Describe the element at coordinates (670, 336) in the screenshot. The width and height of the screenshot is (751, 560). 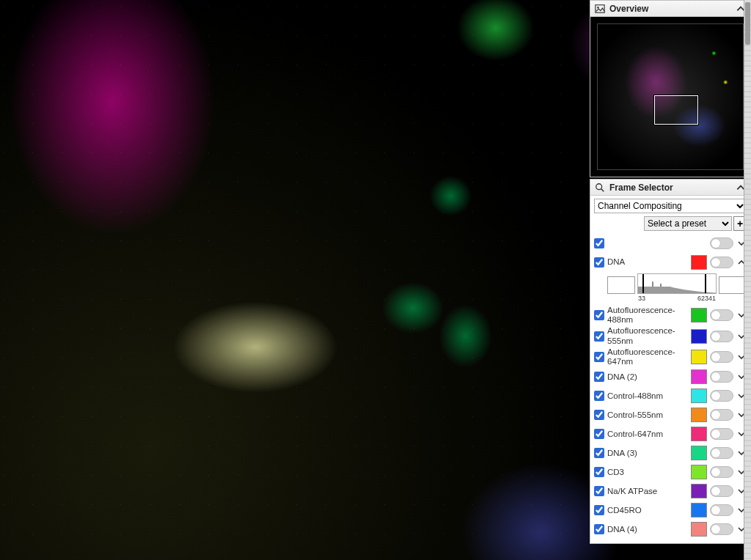
I see `channel-row: Autofluorescence-555nm` at that location.